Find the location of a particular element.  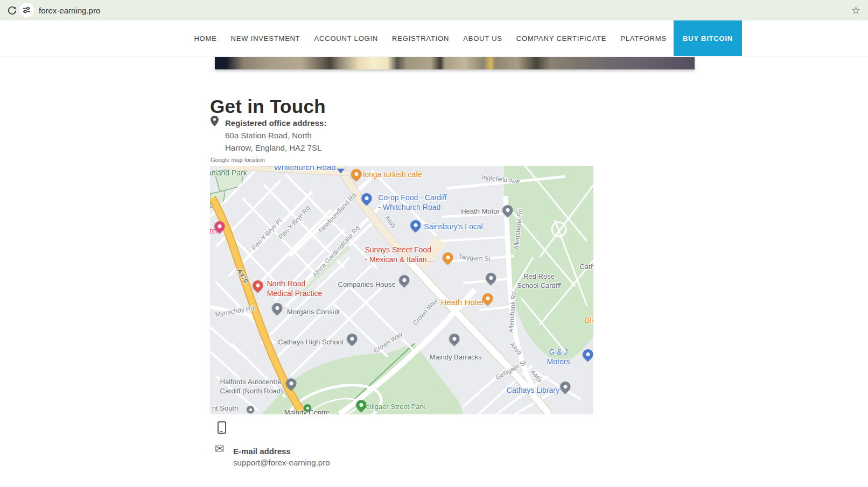

site-settings-icon is located at coordinates (27, 10).